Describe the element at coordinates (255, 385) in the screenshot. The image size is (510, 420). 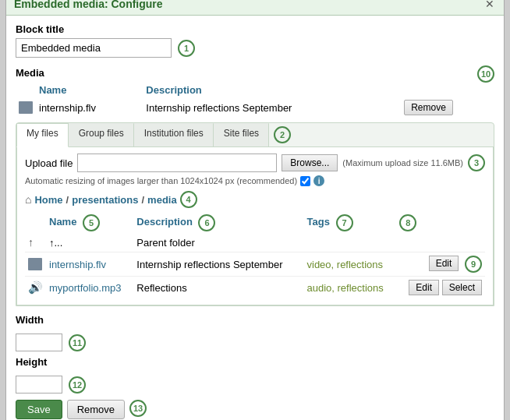
I see `height-input-row: 12` at that location.